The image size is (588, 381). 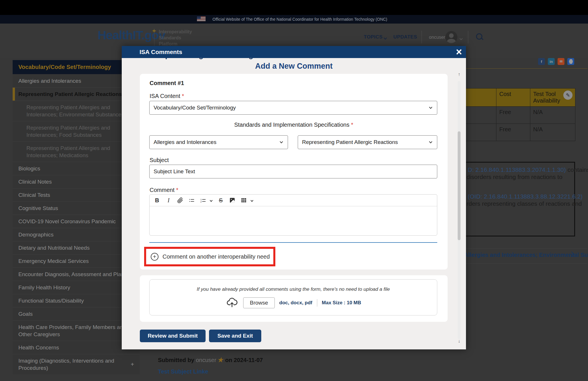 What do you see at coordinates (216, 257) in the screenshot?
I see `add-another-comment-label: Comment on another interoperability need` at bounding box center [216, 257].